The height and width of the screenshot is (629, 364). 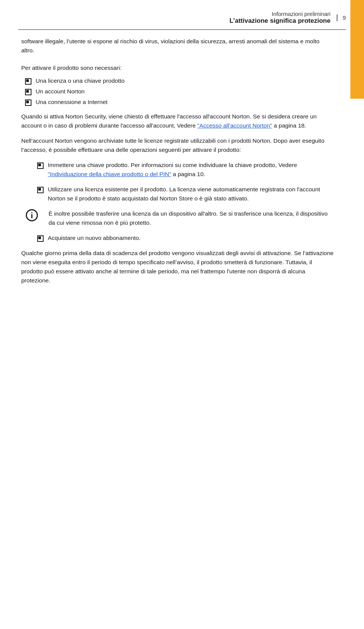 I want to click on closing-paragraph: Qualche giorno prima della data di scade…, so click(x=177, y=267).